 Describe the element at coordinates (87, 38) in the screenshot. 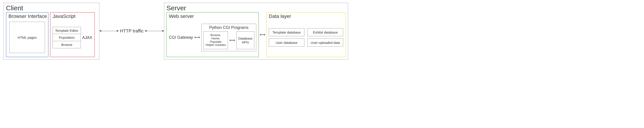

I see `ajax-label: AJAX` at that location.